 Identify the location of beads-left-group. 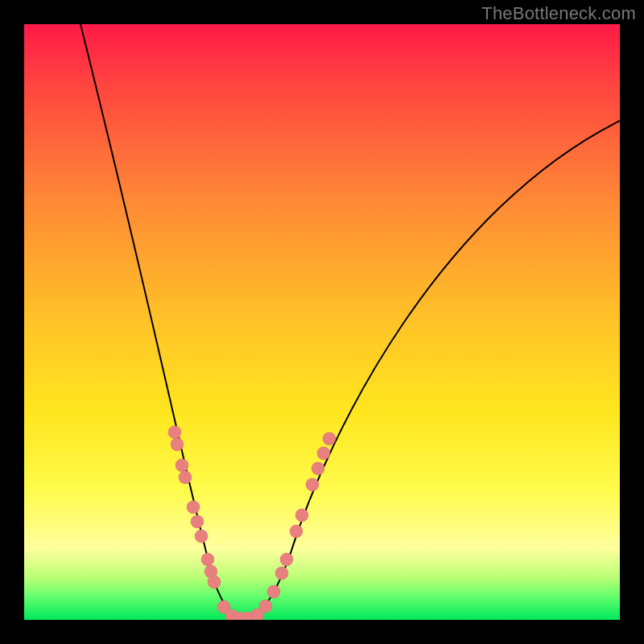
(211, 523).